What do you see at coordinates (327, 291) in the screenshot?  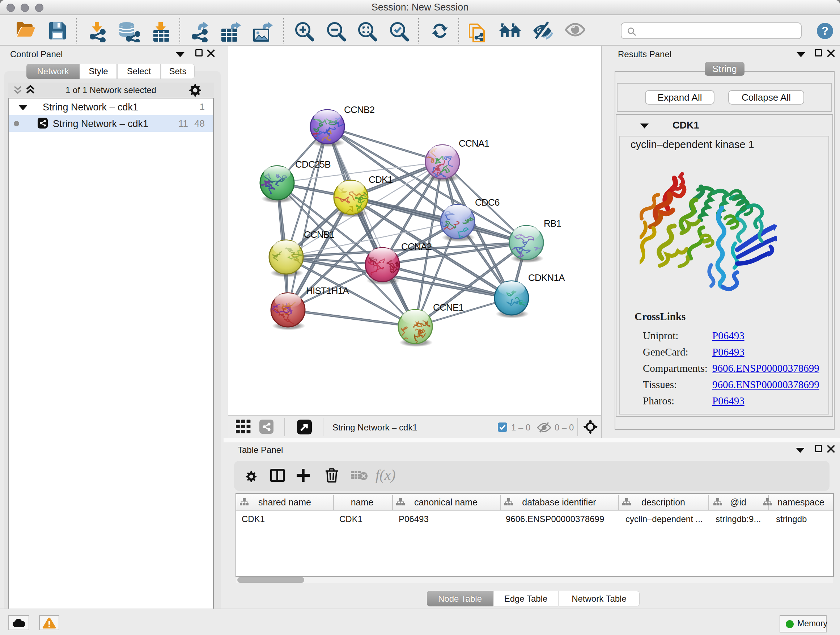 I see `svg-text: HIST1H1A` at bounding box center [327, 291].